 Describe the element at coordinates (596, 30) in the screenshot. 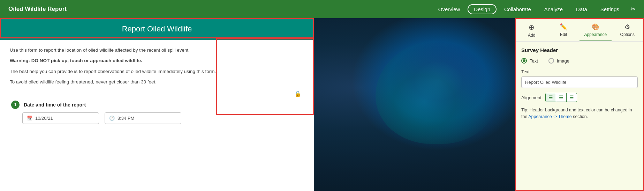

I see `tab-appearance: 🎨 Appearance` at that location.